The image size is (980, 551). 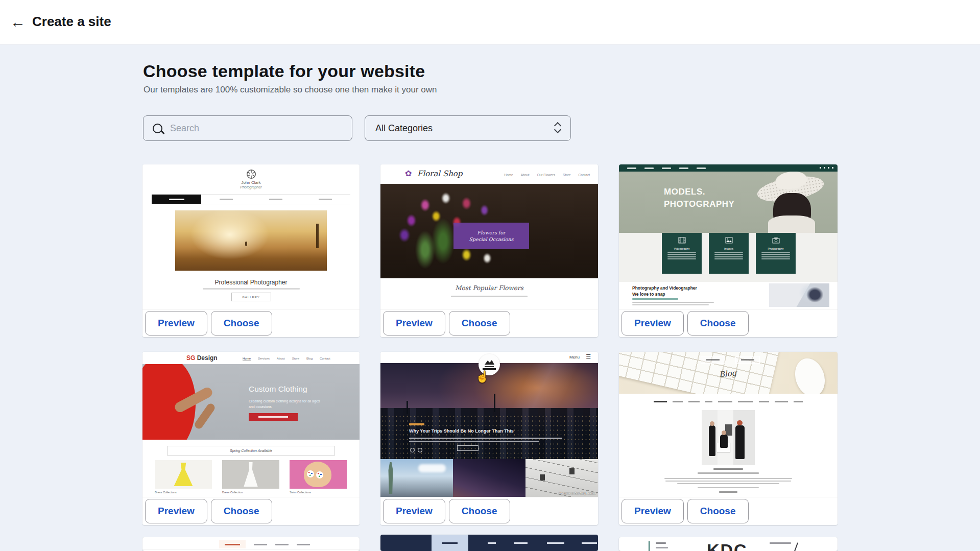 I want to click on template-card-photographer: John Clark Photographer Professional Pho…, so click(x=251, y=251).